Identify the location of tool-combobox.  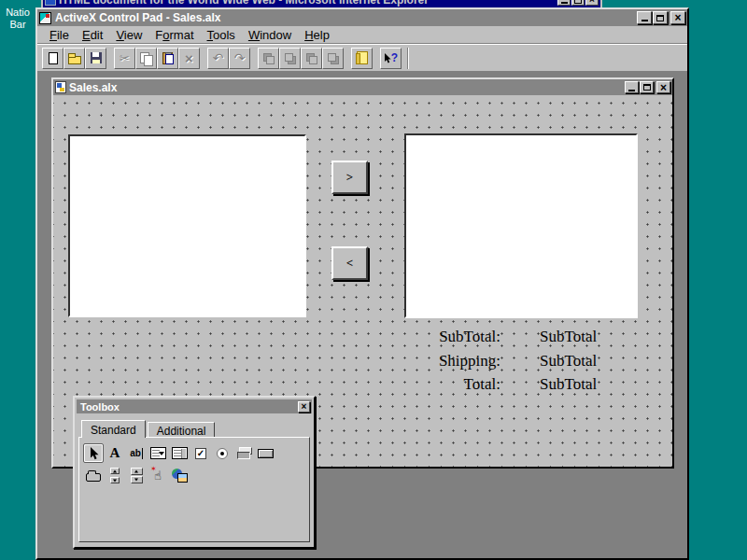
(158, 454).